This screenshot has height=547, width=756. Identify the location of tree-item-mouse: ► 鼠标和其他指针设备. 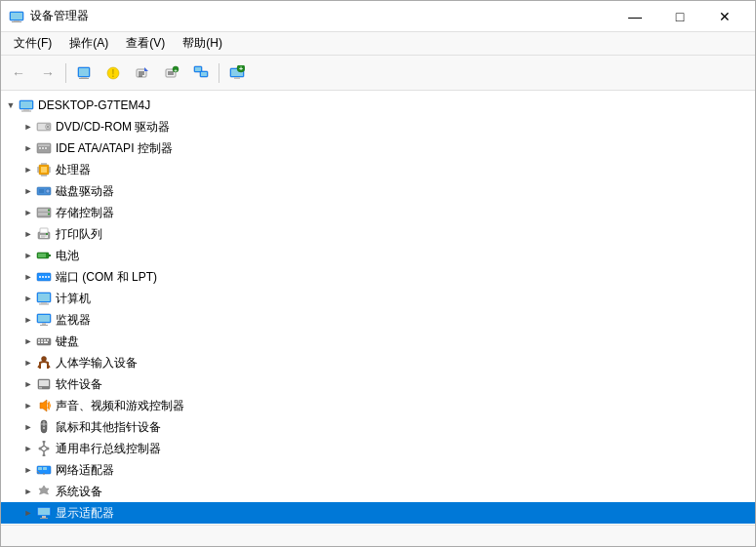
(378, 427).